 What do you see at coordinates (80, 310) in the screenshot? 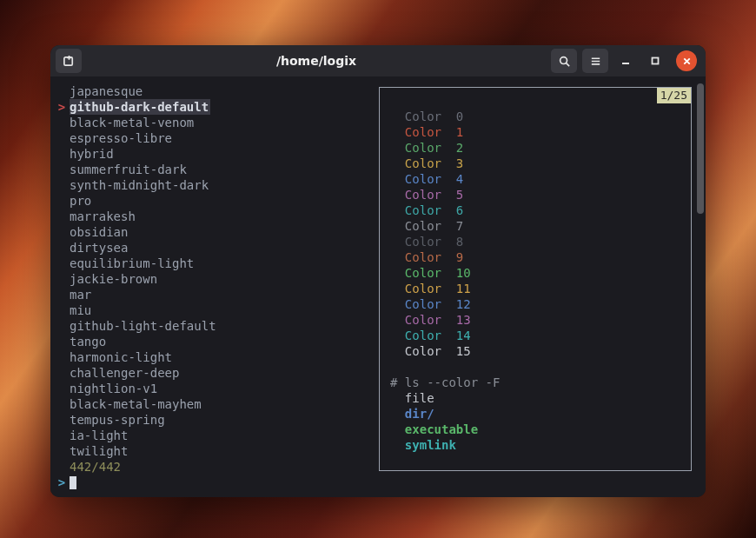
I see `list-item-label: miu` at bounding box center [80, 310].